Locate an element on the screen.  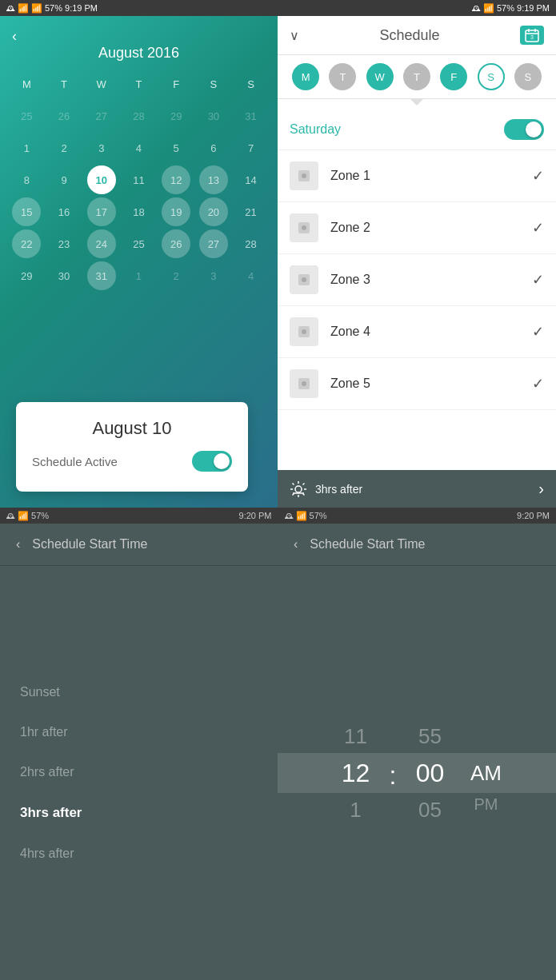
zone-1-check: ✓ is located at coordinates (538, 176).